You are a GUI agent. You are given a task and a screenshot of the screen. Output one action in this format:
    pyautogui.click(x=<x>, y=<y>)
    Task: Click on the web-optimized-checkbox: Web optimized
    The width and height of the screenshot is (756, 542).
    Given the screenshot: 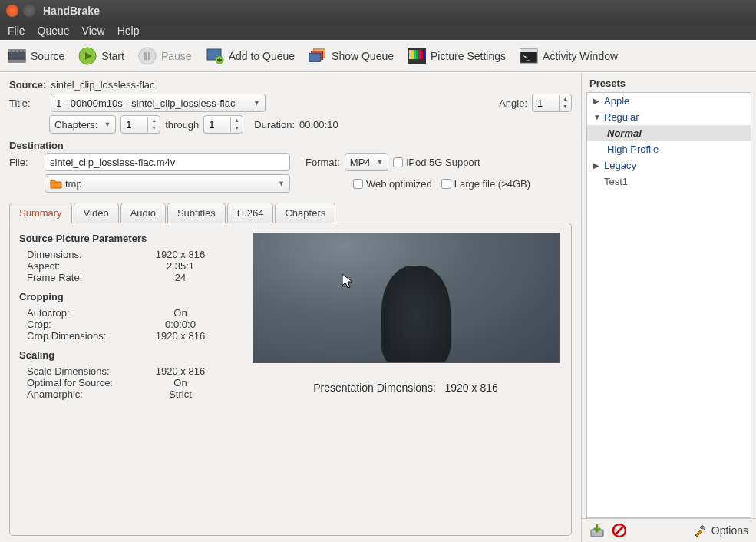 What is the action you would take?
    pyautogui.click(x=393, y=184)
    